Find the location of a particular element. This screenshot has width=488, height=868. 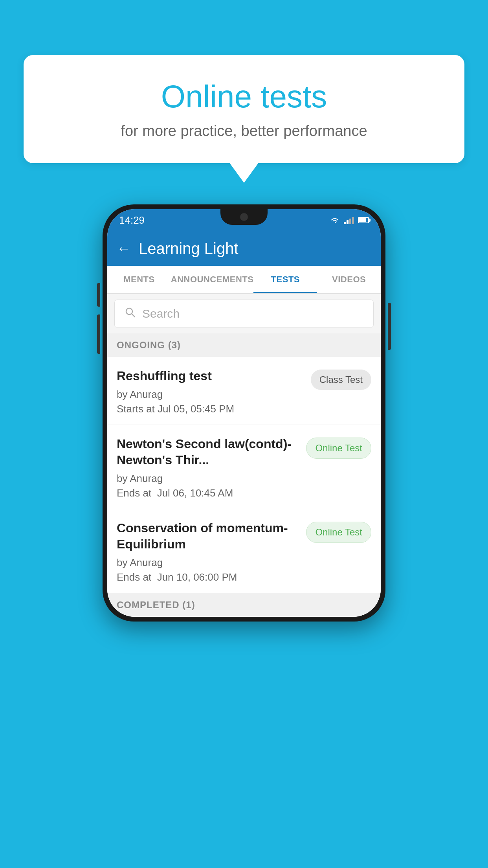

test-item: Conservation of momentum-Equilibrium by … is located at coordinates (244, 551).